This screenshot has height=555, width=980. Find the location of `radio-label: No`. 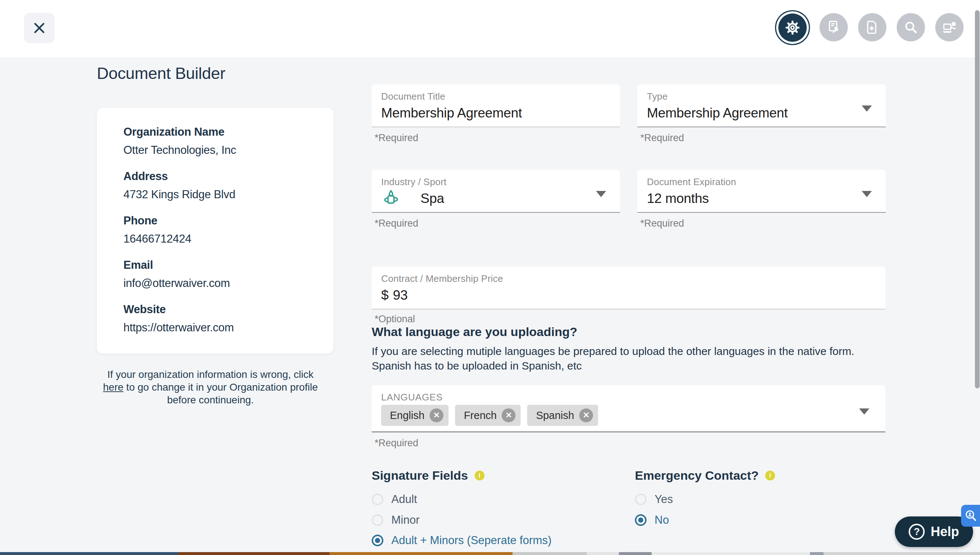

radio-label: No is located at coordinates (662, 520).